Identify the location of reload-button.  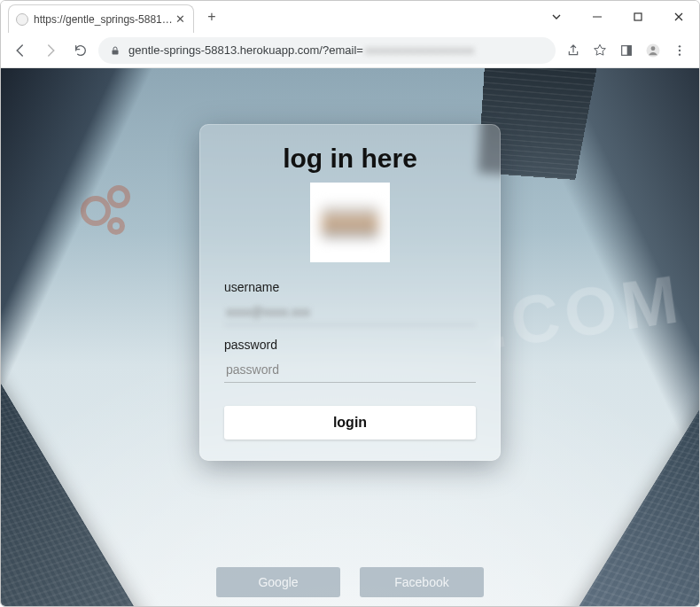
(81, 51).